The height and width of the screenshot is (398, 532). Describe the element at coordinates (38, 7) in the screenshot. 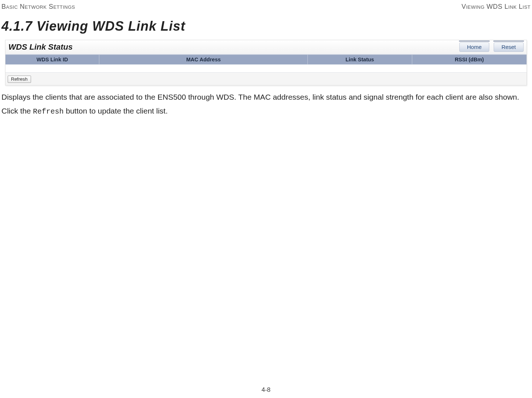

I see `header-left: Basic Network Settings` at that location.